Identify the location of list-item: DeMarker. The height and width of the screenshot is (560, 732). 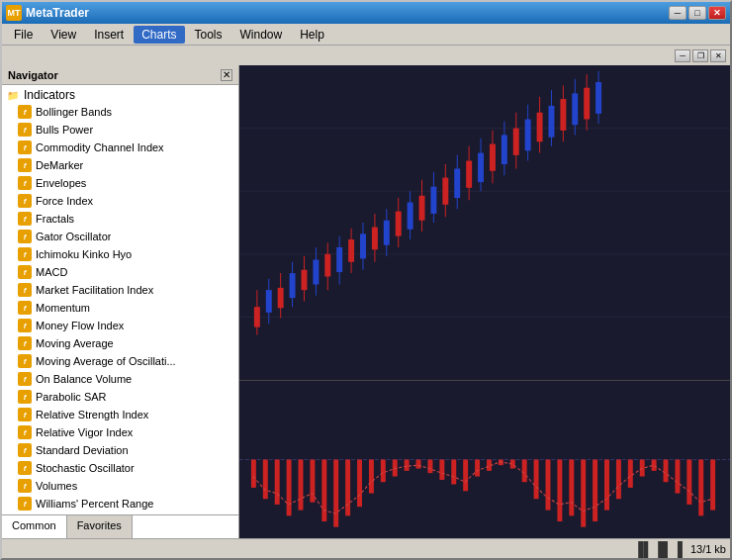
(121, 165).